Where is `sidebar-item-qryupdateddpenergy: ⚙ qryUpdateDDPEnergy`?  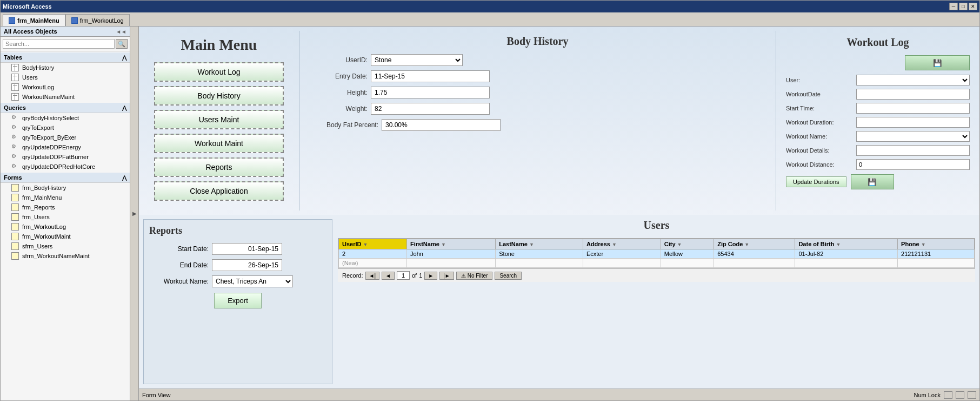 sidebar-item-qryupdateddpenergy: ⚙ qryUpdateDDPEnergy is located at coordinates (65, 147).